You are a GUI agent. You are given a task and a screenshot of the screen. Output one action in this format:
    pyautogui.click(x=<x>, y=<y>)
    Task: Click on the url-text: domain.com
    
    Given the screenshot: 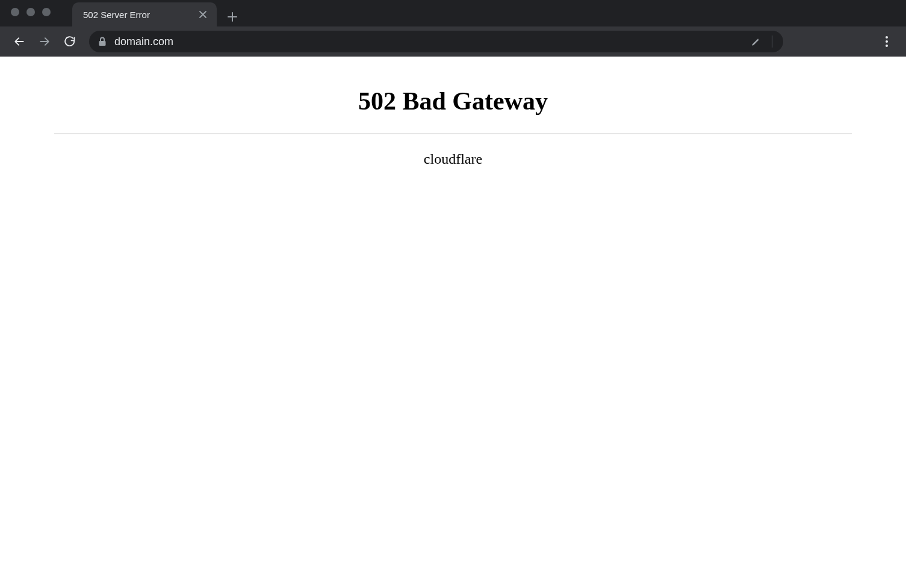 What is the action you would take?
    pyautogui.click(x=429, y=42)
    